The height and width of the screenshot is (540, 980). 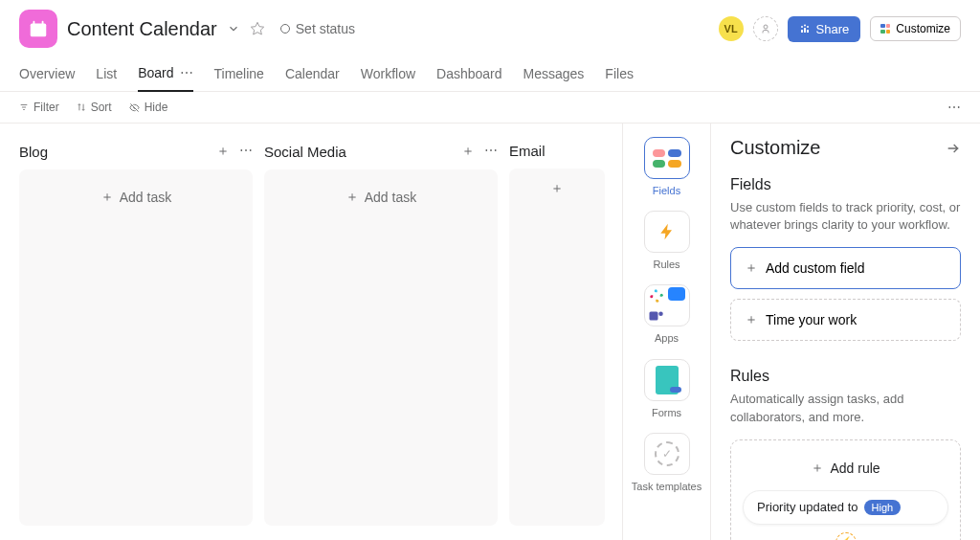 What do you see at coordinates (846, 490) in the screenshot?
I see `add-rule-card: ＋ Add rule Priority updated to High ⚡` at bounding box center [846, 490].